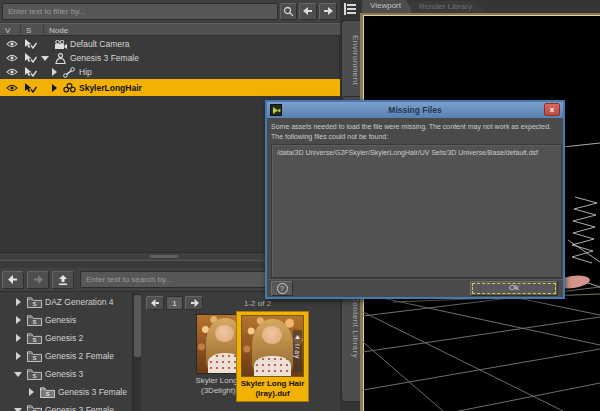  I want to click on tab-render-library: Render Library, so click(448, 7).